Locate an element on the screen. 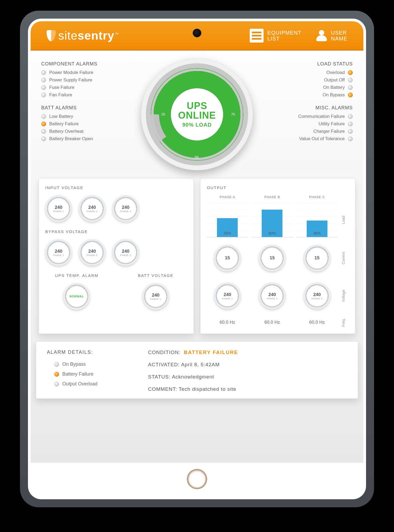 The height and width of the screenshot is (532, 394). load-bar: 80% is located at coordinates (272, 220).